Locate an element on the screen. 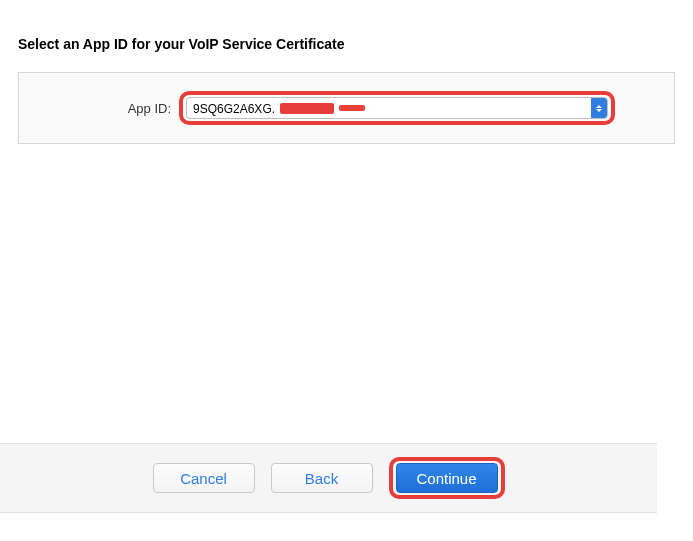 Image resolution: width=693 pixels, height=541 pixels. cancel-button: Cancel is located at coordinates (204, 478).